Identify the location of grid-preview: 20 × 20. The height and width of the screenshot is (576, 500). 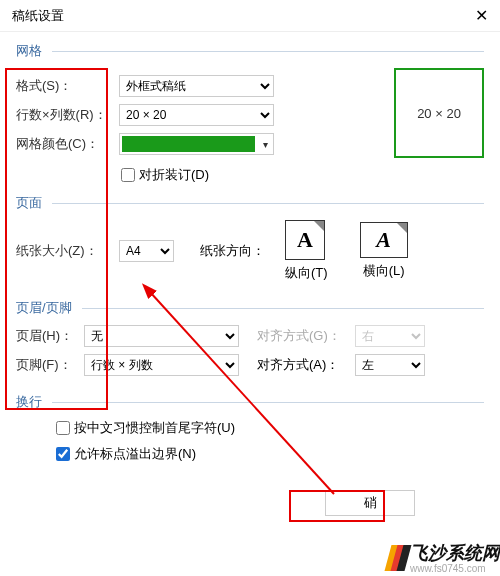
(439, 113).